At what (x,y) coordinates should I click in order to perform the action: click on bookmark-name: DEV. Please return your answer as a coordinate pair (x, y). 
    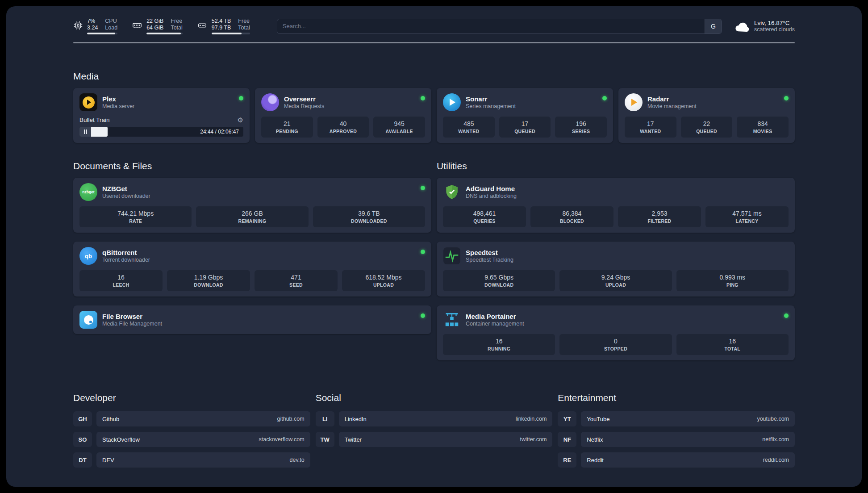
    Looking at the image, I should click on (108, 460).